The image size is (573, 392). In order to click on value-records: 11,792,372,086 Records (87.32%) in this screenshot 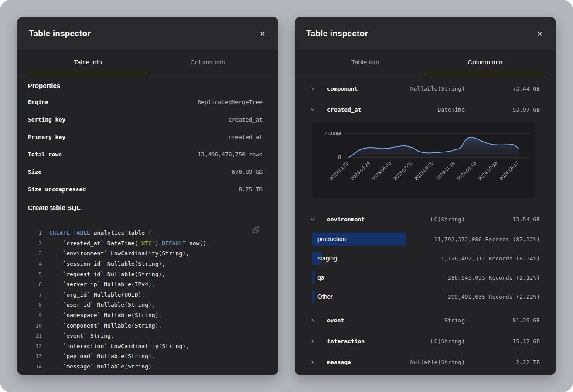, I will do `click(489, 240)`.